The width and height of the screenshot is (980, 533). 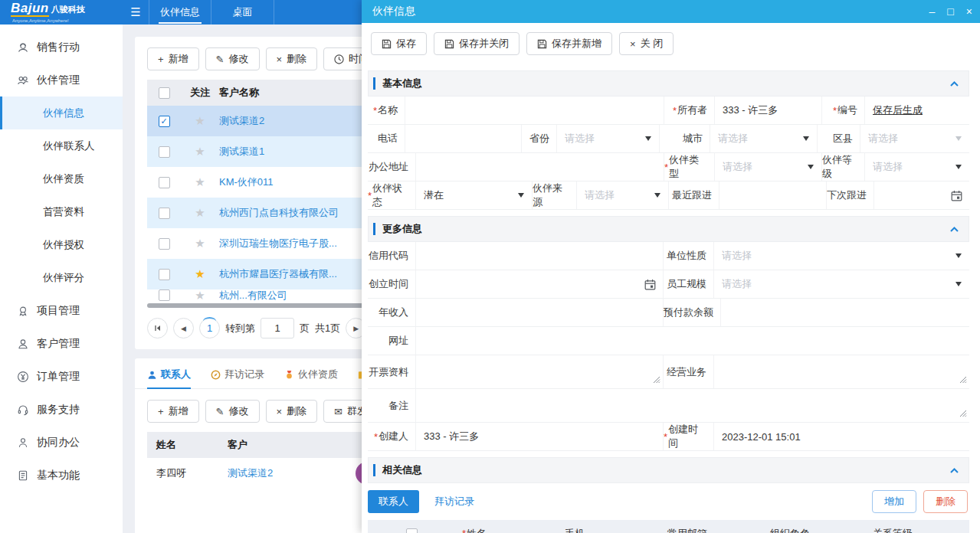 What do you see at coordinates (180, 12) in the screenshot?
I see `tab-partner-info: 伙伴信息` at bounding box center [180, 12].